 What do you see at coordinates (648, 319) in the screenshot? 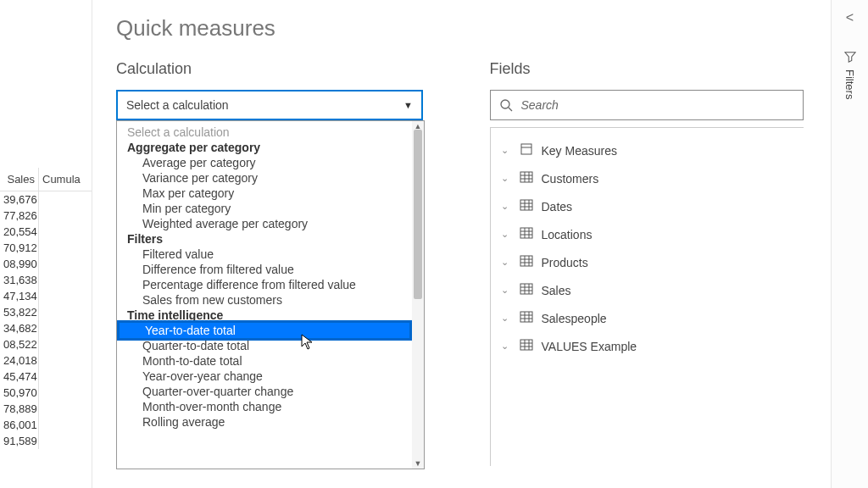
I see `field-item: ⌄ Salespeople` at bounding box center [648, 319].